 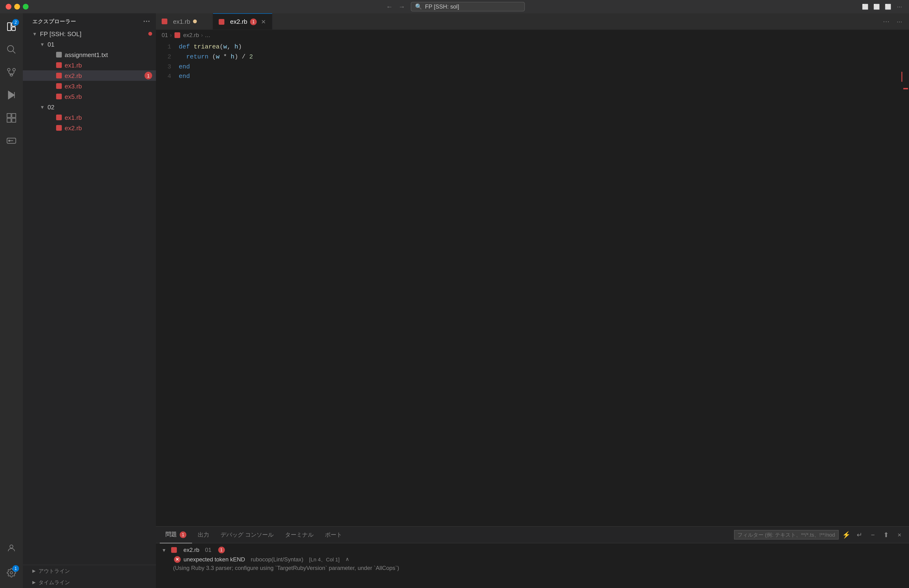 I want to click on breadcrumb-root: 01, so click(x=165, y=35).